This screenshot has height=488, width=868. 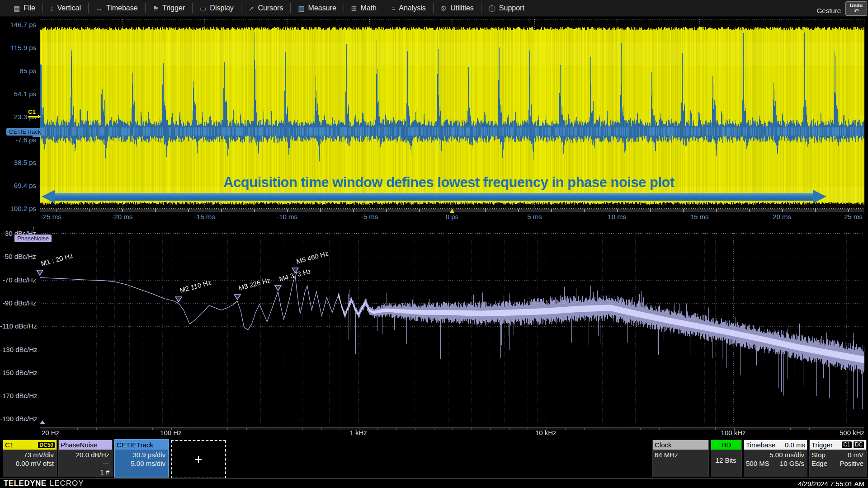 What do you see at coordinates (760, 445) in the screenshot?
I see `timebase-title: Timebase` at bounding box center [760, 445].